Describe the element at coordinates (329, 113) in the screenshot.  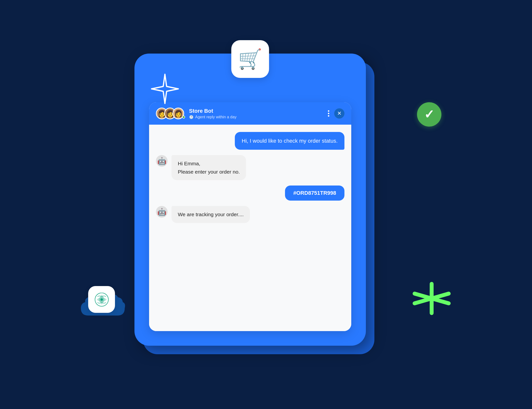
I see `more-options-button` at that location.